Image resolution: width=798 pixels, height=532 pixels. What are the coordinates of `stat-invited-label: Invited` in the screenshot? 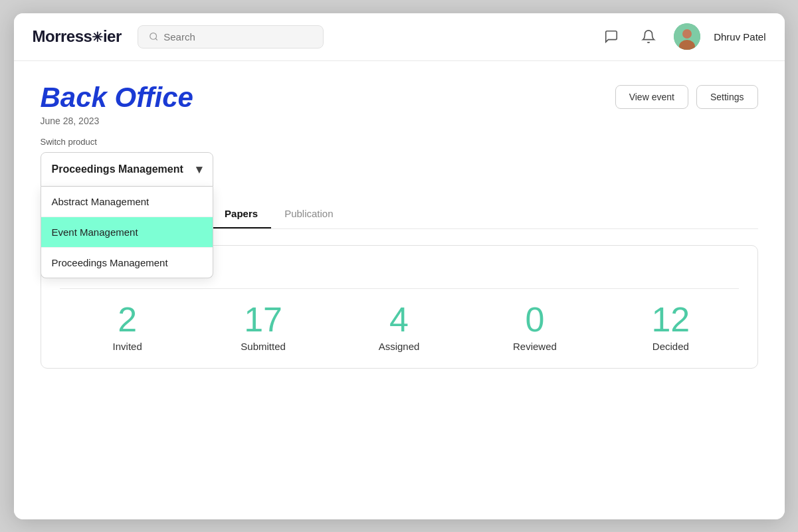 It's located at (128, 347).